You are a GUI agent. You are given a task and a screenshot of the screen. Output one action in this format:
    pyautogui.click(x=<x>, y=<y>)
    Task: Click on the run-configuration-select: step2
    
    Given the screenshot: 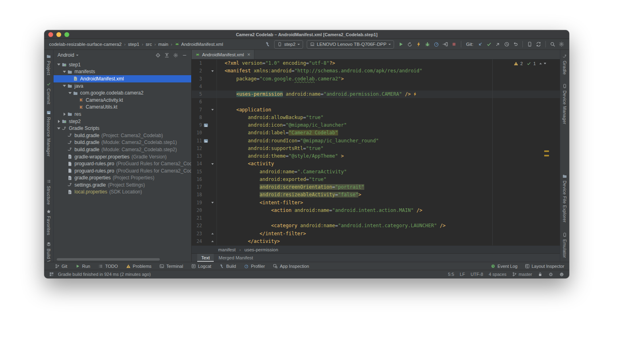 What is the action you would take?
    pyautogui.click(x=289, y=44)
    